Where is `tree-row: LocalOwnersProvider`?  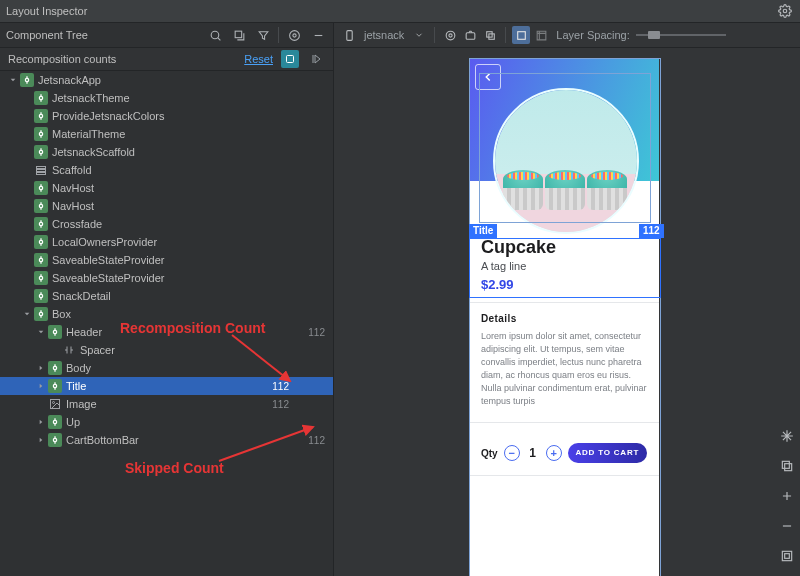 tree-row: LocalOwnersProvider is located at coordinates (166, 242).